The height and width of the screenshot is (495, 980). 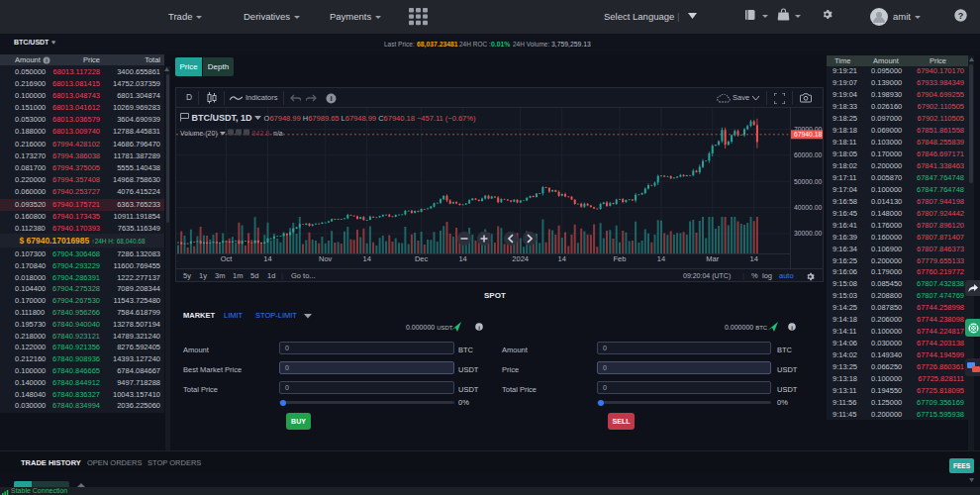 What do you see at coordinates (808, 182) in the screenshot?
I see `svg-text: 50000.00` at bounding box center [808, 182].